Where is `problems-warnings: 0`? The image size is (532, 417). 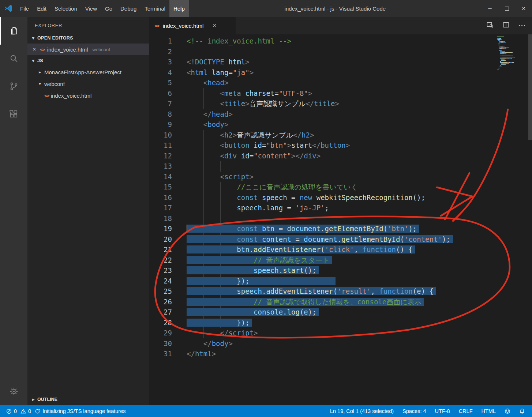 problems-warnings: 0 is located at coordinates (26, 411).